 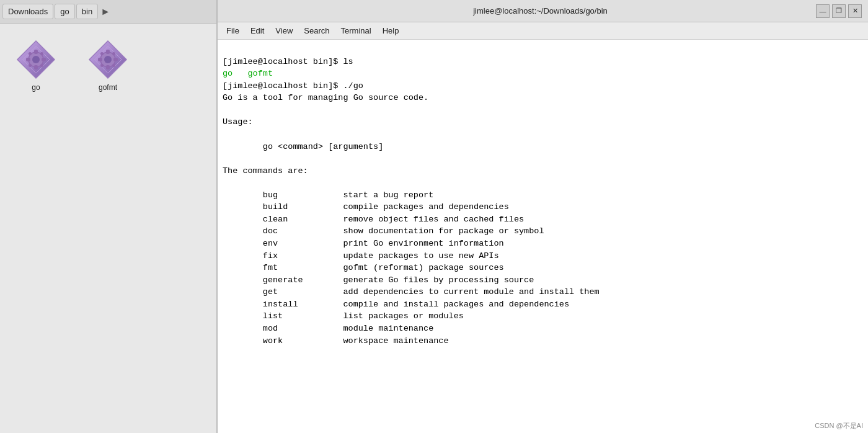 What do you see at coordinates (391, 31) in the screenshot?
I see `menu-help: Help` at bounding box center [391, 31].